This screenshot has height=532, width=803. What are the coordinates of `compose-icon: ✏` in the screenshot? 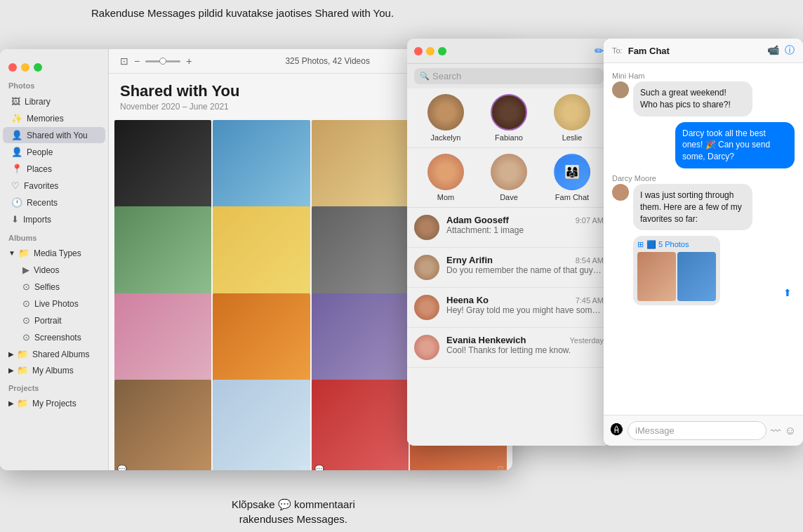 It's located at (599, 51).